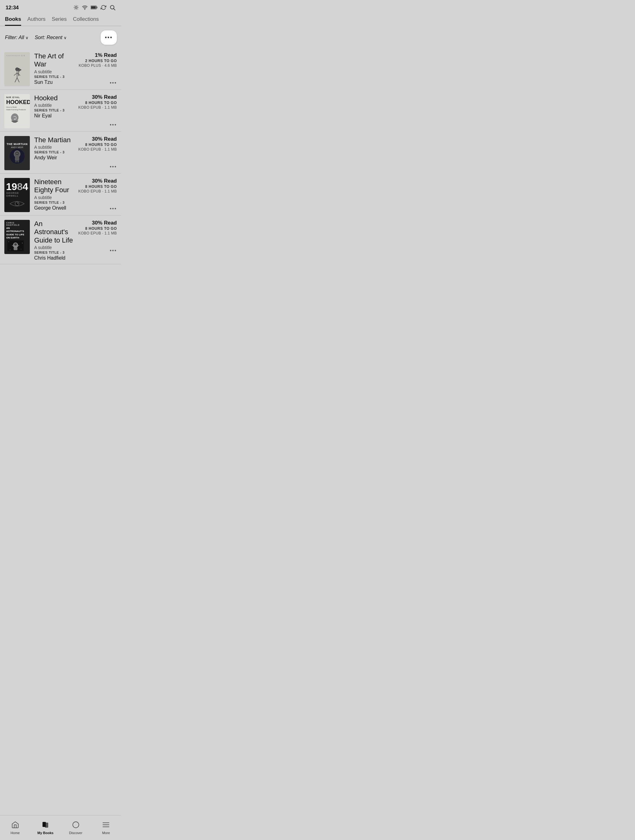 The image size is (635, 840). What do you see at coordinates (14, 118) in the screenshot?
I see `hooked-cover-art` at bounding box center [14, 118].